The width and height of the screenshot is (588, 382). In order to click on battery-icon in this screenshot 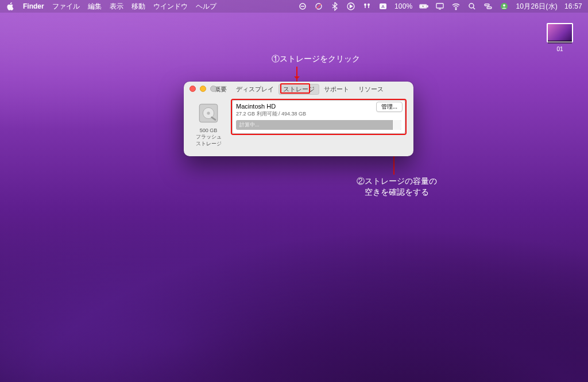, I will do `click(424, 6)`.